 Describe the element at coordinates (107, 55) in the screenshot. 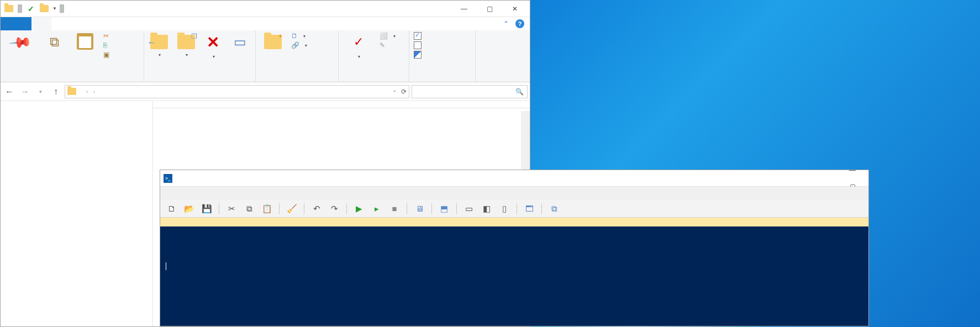

I see `paste-shortcut-button: ▣` at that location.